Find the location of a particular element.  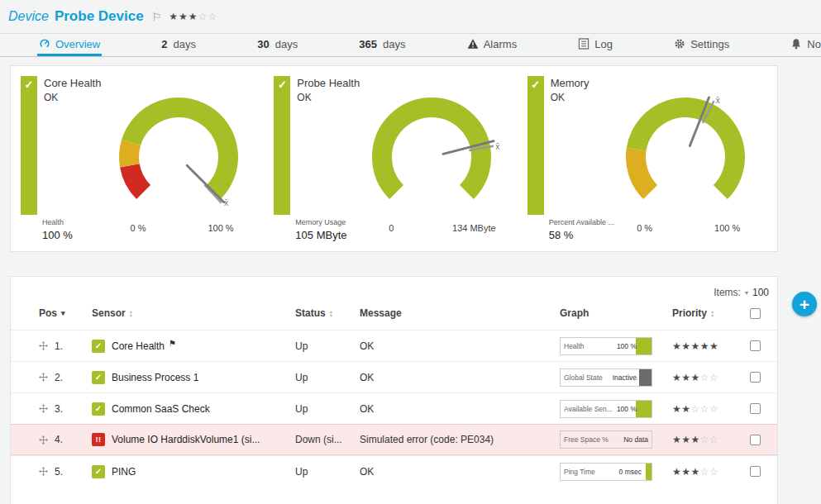

favorite-flag-icon: ⚑ is located at coordinates (172, 344).